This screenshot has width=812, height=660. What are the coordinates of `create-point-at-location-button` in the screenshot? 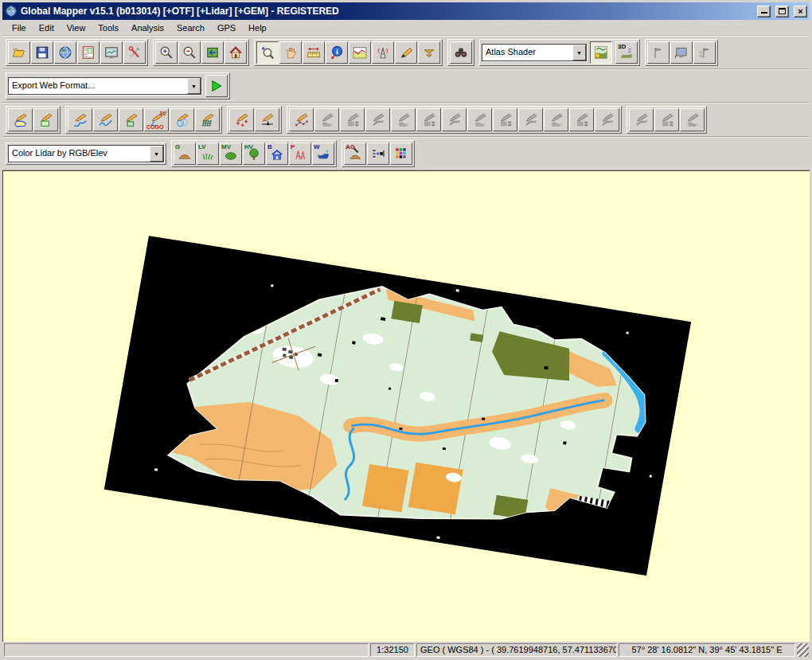 It's located at (267, 119).